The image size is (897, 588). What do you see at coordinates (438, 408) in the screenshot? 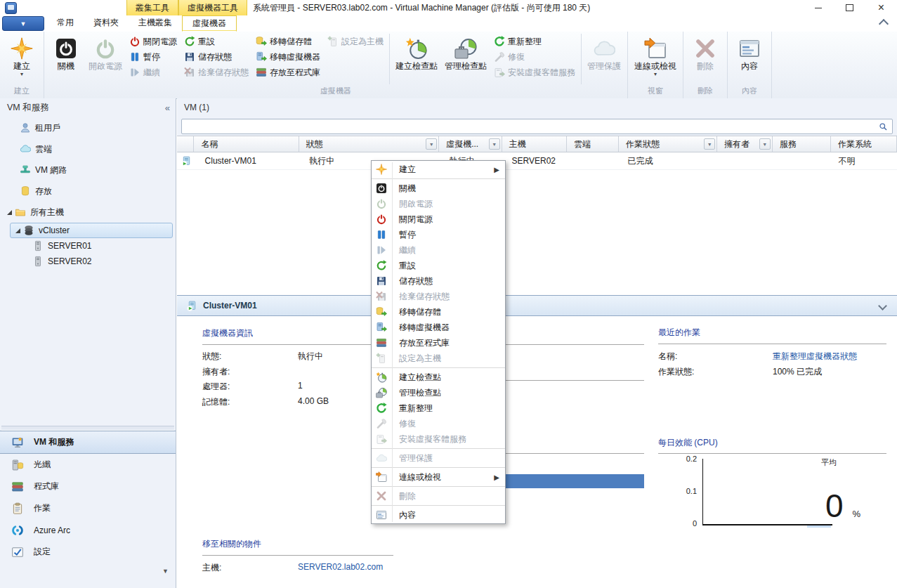
I see `menu-item-重新整理: 重新整理` at bounding box center [438, 408].